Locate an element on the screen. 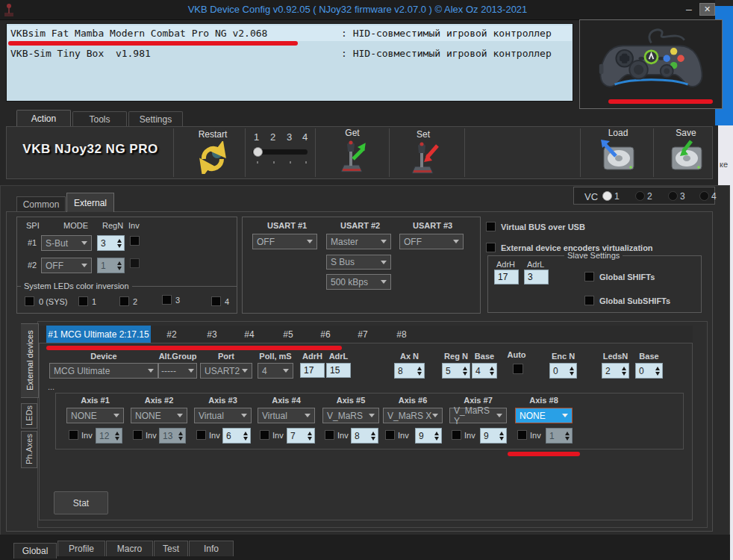 The height and width of the screenshot is (560, 733). axis6-inv-checkbox is located at coordinates (390, 435).